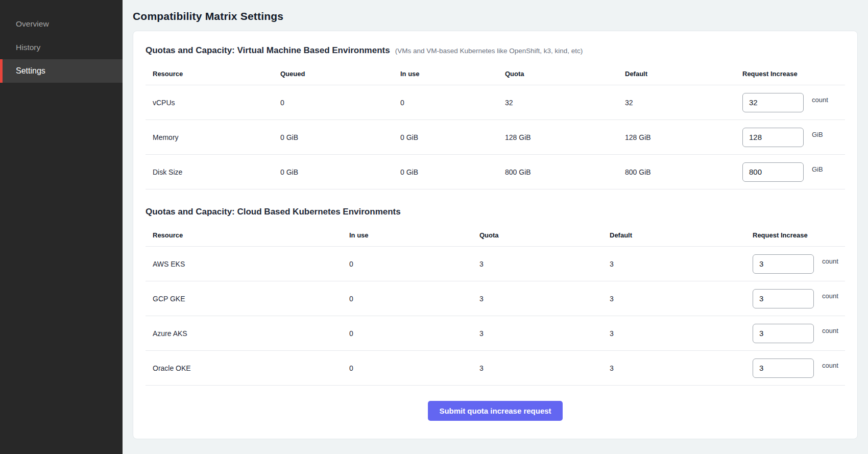  I want to click on resource-name: AWS EKS, so click(244, 264).